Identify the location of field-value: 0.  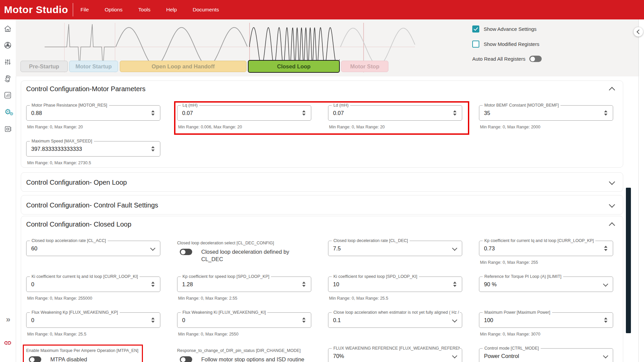
(30, 284).